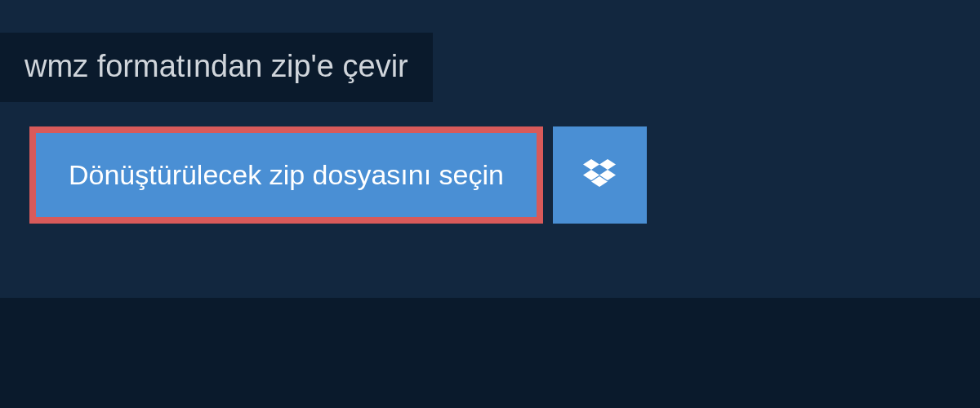 The image size is (980, 408). What do you see at coordinates (599, 175) in the screenshot?
I see `dropbox-button` at bounding box center [599, 175].